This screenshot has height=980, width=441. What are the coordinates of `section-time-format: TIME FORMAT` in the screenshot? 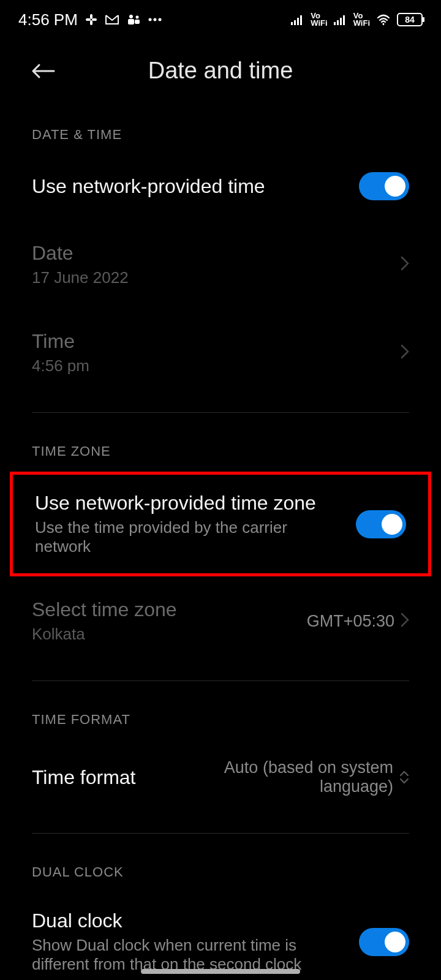 It's located at (221, 717).